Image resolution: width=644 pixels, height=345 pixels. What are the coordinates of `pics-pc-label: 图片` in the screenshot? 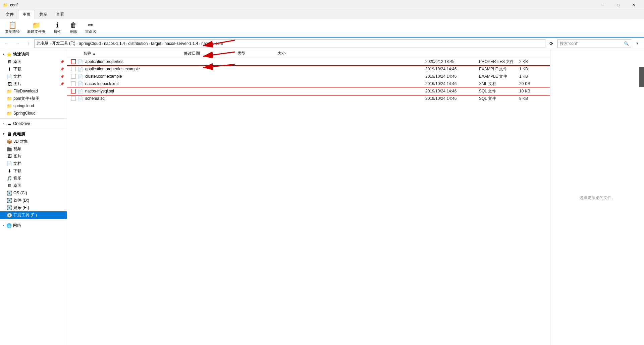 It's located at (17, 156).